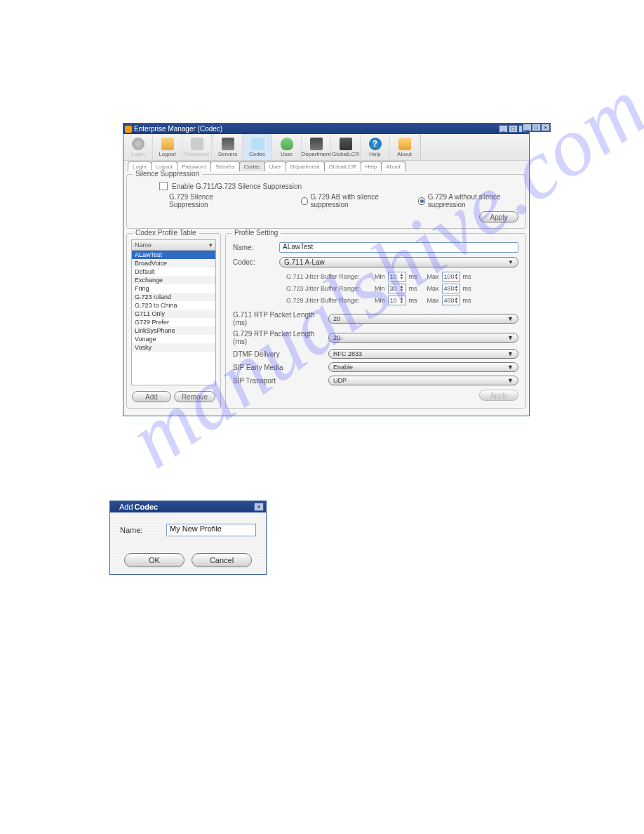  I want to click on tab-help: Help, so click(371, 166).